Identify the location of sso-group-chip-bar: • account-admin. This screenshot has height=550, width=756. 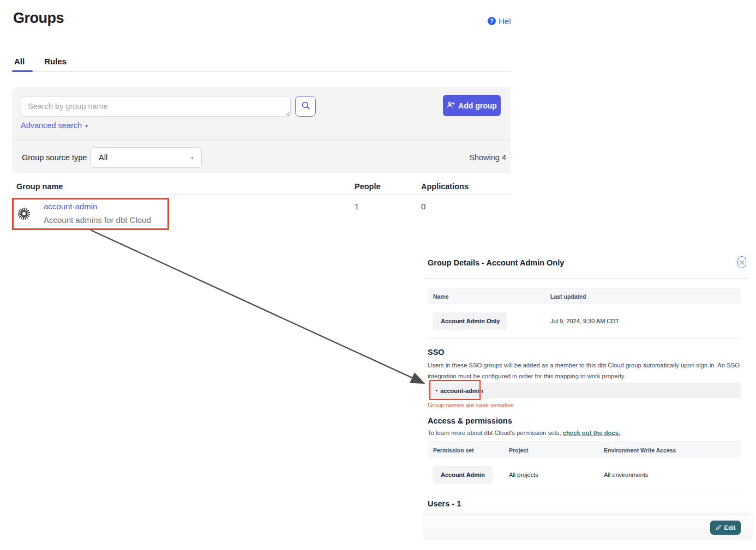
(584, 390).